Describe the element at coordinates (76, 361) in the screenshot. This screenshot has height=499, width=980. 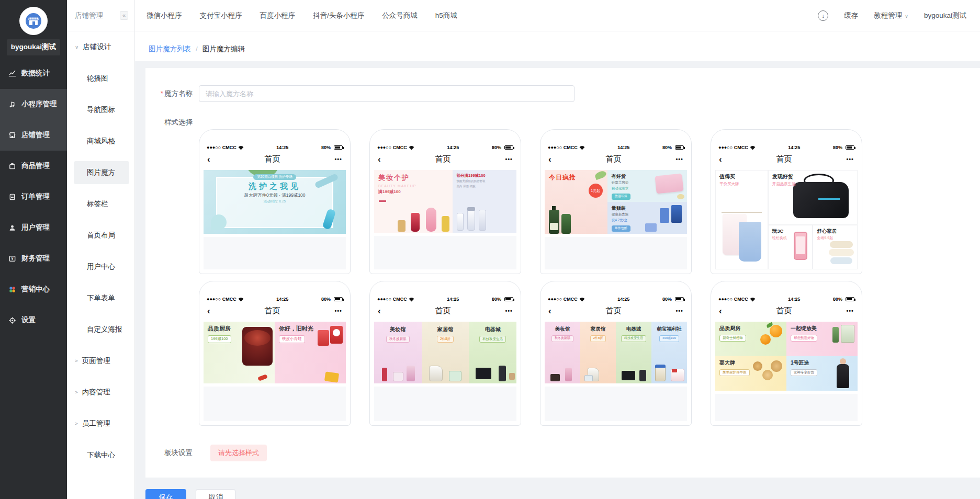
I see `chevron-right-icon: >` at that location.